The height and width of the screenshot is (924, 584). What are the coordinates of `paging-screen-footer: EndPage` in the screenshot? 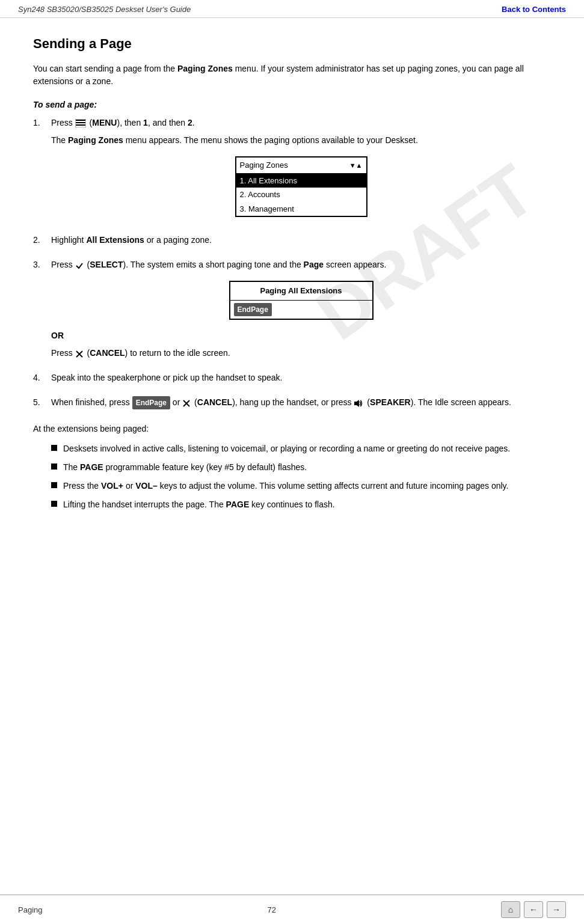 It's located at (301, 310).